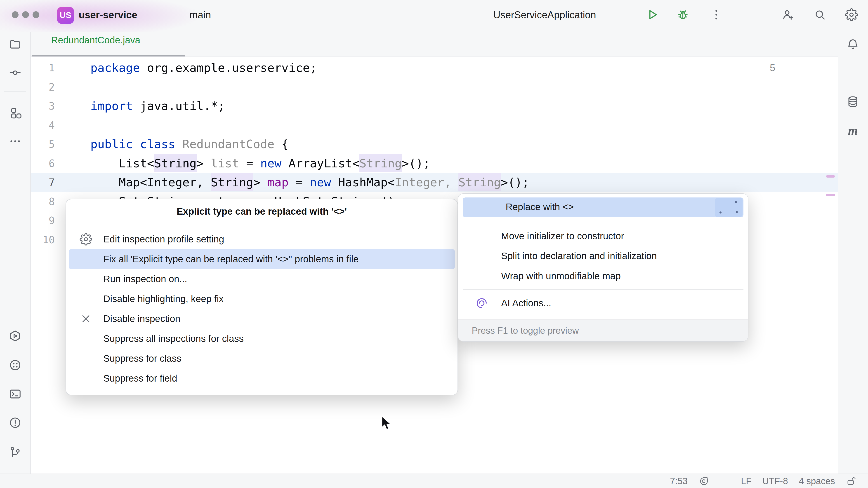  What do you see at coordinates (434, 68) in the screenshot?
I see `code-line: 1package org.example.userservice;` at bounding box center [434, 68].